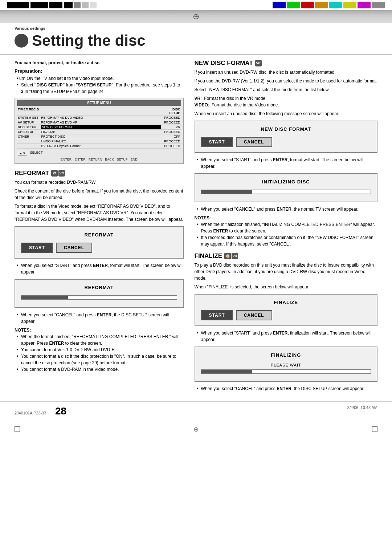 The height and width of the screenshot is (555, 392). I want to click on reformat-cancel-button: CANCEL, so click(74, 248).